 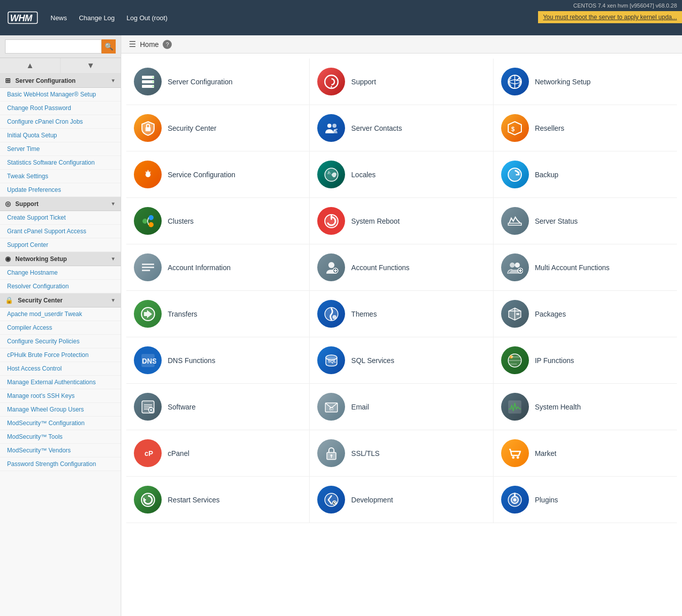 What do you see at coordinates (59, 18) in the screenshot?
I see `nav-news: News` at bounding box center [59, 18].